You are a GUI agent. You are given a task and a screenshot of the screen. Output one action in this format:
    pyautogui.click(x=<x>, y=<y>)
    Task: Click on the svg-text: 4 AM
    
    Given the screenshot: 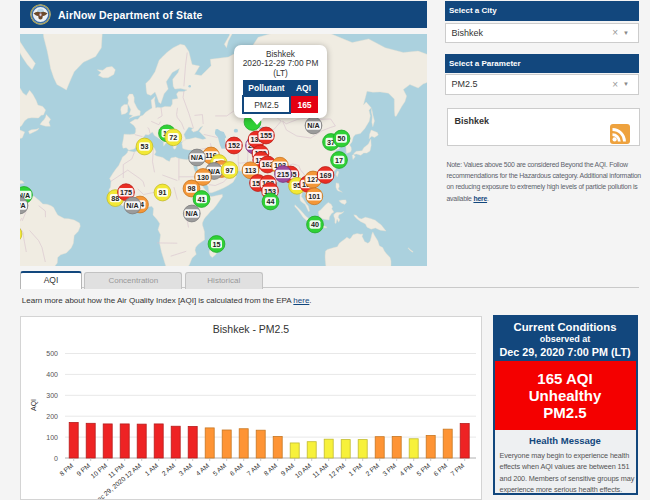 What is the action you would take?
    pyautogui.click(x=202, y=470)
    